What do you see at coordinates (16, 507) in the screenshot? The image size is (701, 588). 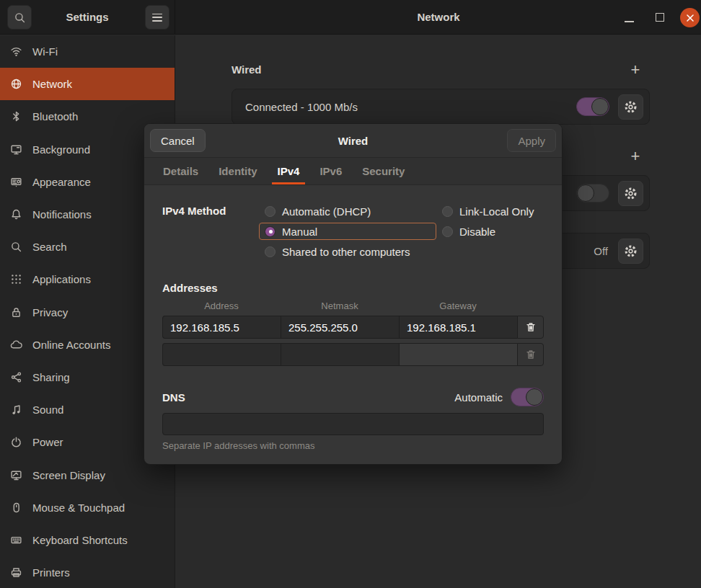 I see `mouse-icon` at bounding box center [16, 507].